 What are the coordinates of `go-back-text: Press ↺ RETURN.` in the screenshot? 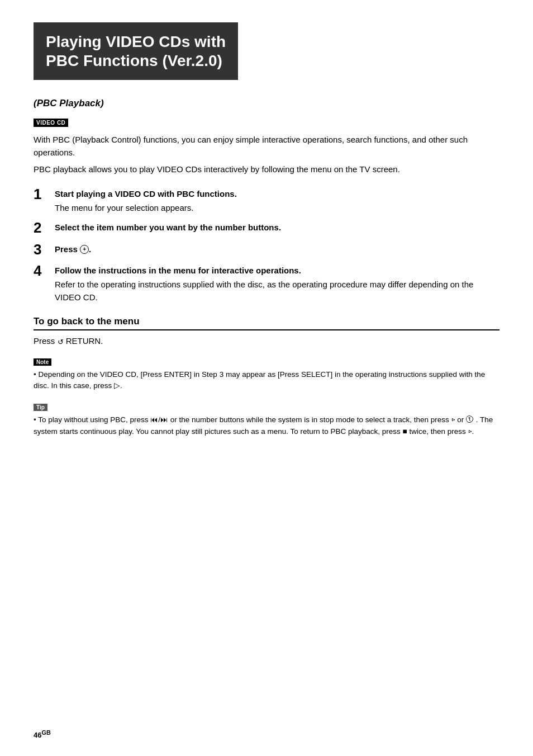 It's located at (266, 341).